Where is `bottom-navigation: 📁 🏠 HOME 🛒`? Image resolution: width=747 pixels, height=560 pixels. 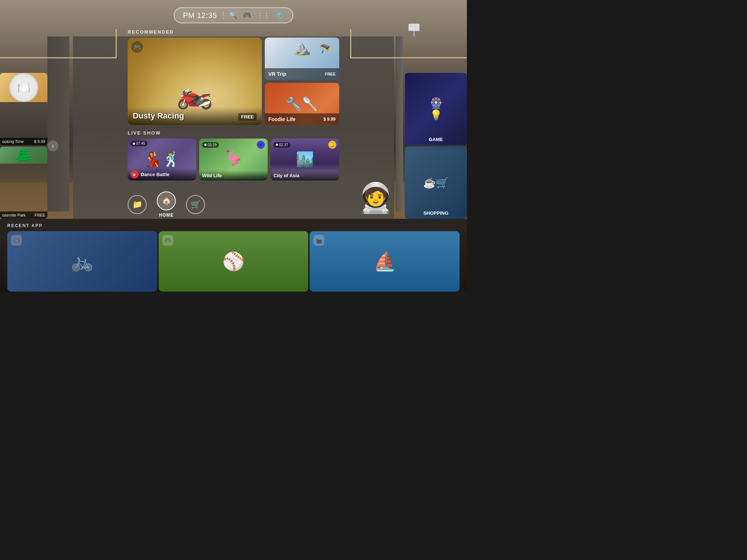
bottom-navigation: 📁 🏠 HOME 🛒 is located at coordinates (233, 205).